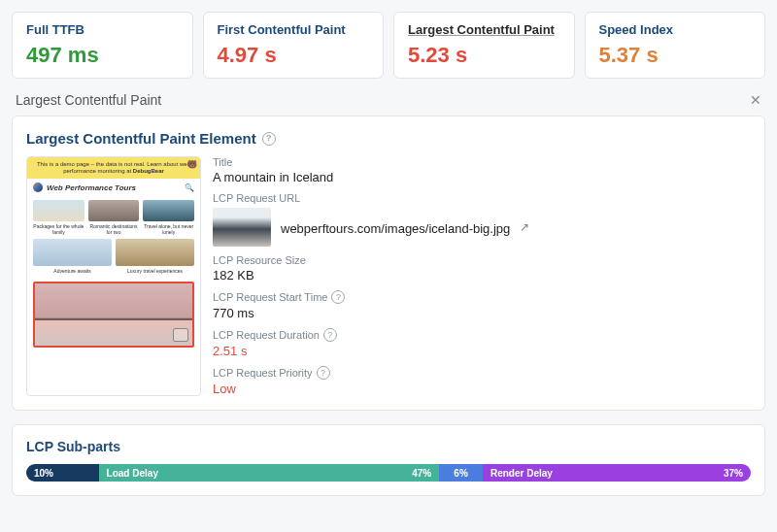  What do you see at coordinates (293, 55) in the screenshot?
I see `metric-value: 4.97 s` at bounding box center [293, 55].